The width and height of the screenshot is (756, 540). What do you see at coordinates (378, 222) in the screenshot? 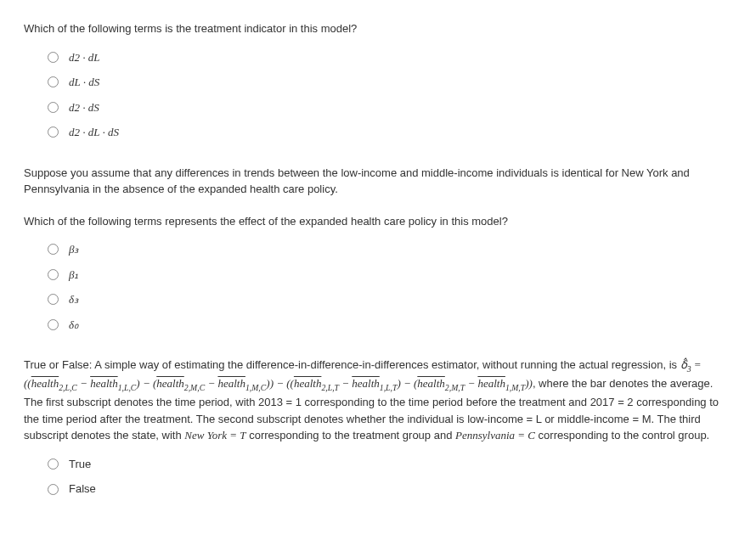
I see `q2-prompt: Which of the following terms represents …` at bounding box center [378, 222].